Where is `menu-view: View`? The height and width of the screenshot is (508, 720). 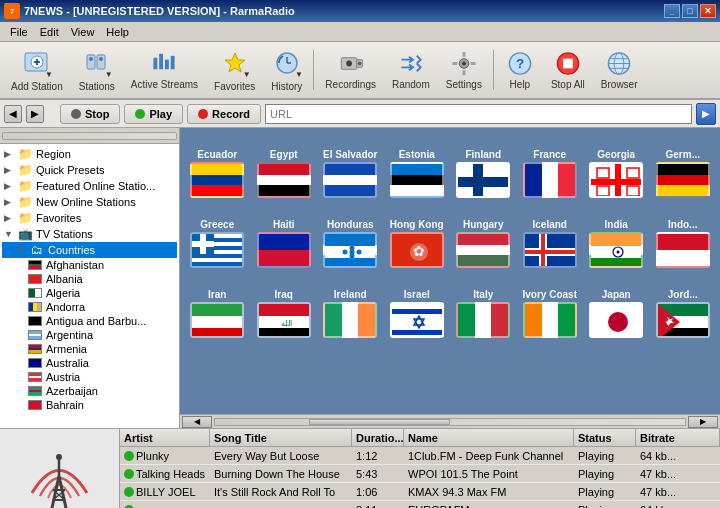 menu-view: View is located at coordinates (83, 32).